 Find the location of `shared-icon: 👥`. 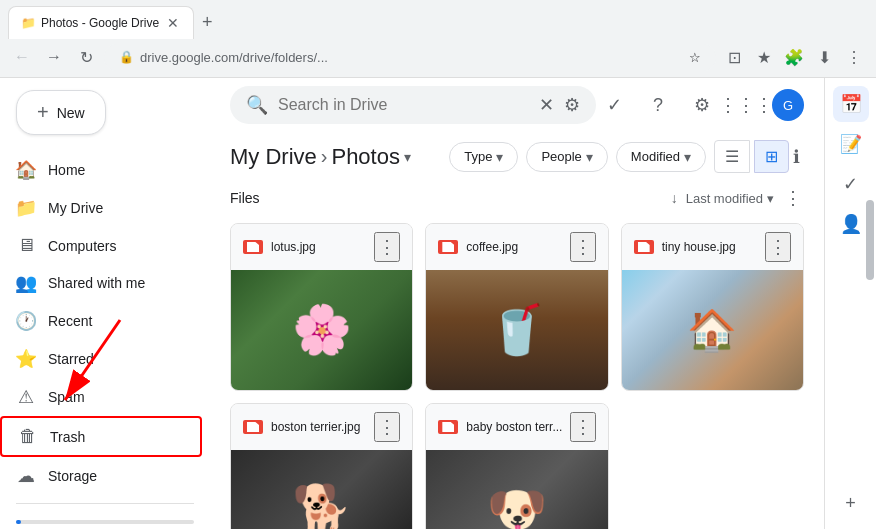

shared-icon: 👥 is located at coordinates (26, 283).